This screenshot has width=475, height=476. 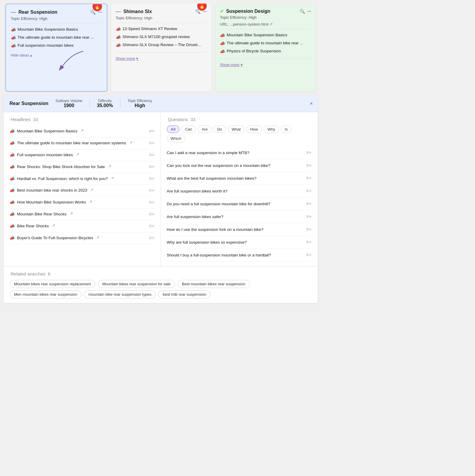 What do you see at coordinates (92, 190) in the screenshot?
I see `external-icon-h5: ↗` at bounding box center [92, 190].